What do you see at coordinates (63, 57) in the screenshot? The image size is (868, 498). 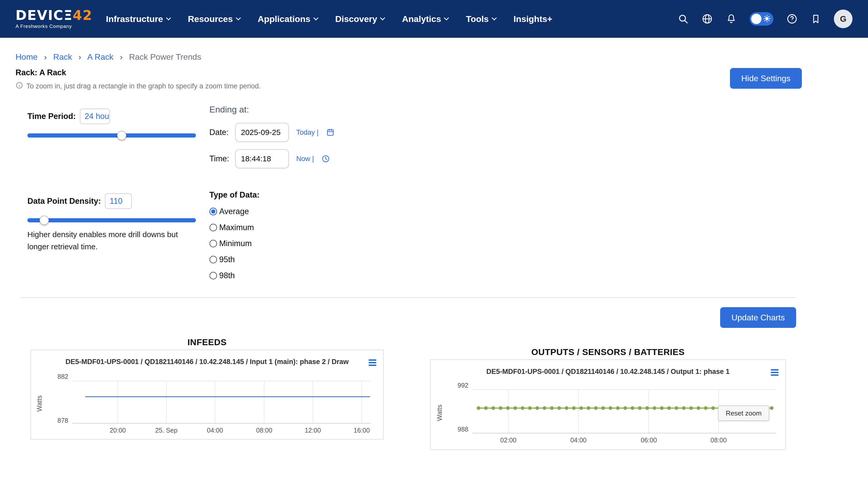 I see `breadcrumb-rack: Rack` at bounding box center [63, 57].